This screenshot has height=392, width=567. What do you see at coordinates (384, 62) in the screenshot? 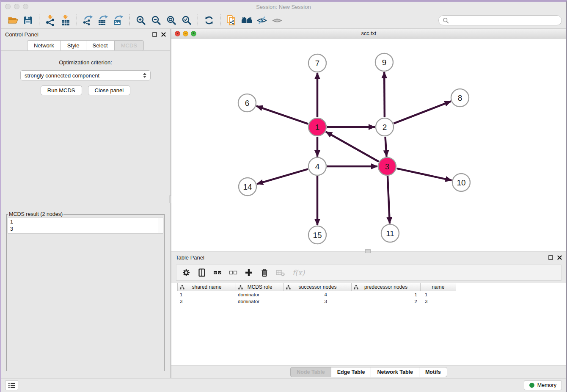
I see `node-9: 9` at bounding box center [384, 62].